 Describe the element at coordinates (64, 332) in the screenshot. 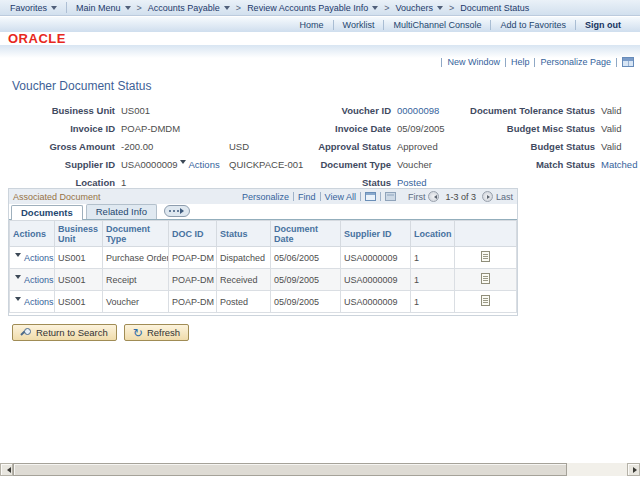

I see `return-to-search-button: Return to Search` at that location.